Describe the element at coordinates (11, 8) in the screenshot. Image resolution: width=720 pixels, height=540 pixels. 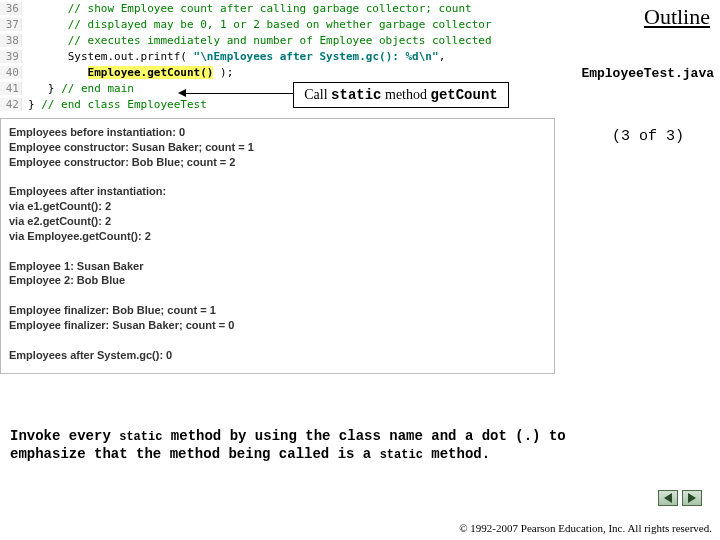
I see `line-number: 36` at that location.